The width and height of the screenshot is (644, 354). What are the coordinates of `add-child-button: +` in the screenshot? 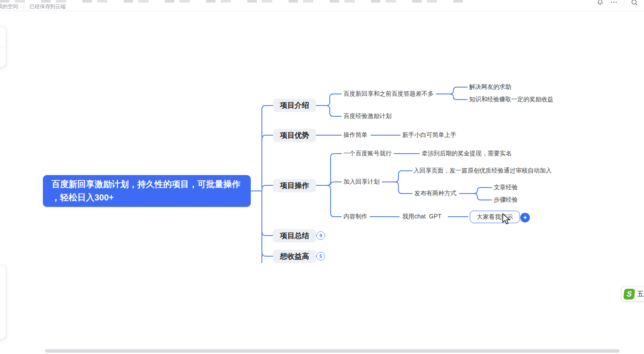 It's located at (525, 218).